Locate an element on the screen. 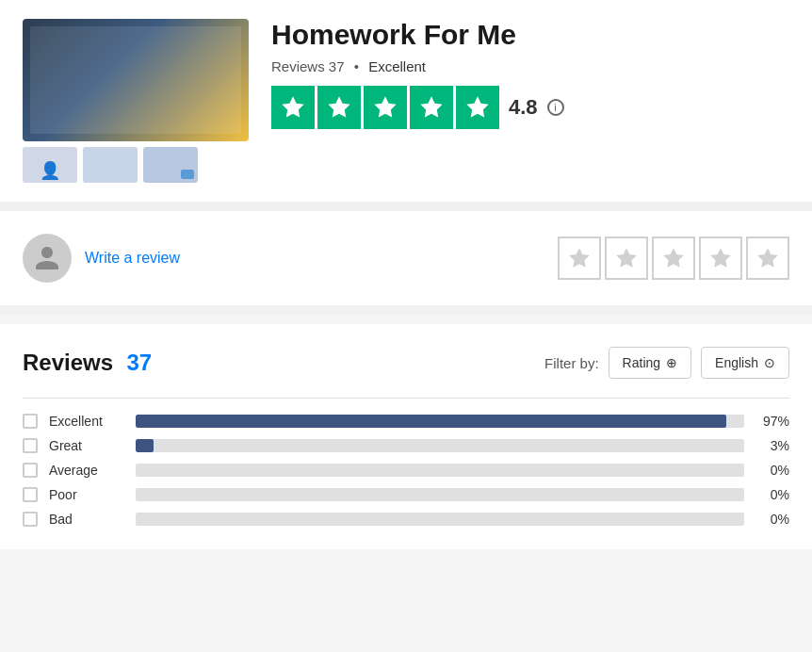 This screenshot has width=812, height=652. bar-container-poor is located at coordinates (440, 495).